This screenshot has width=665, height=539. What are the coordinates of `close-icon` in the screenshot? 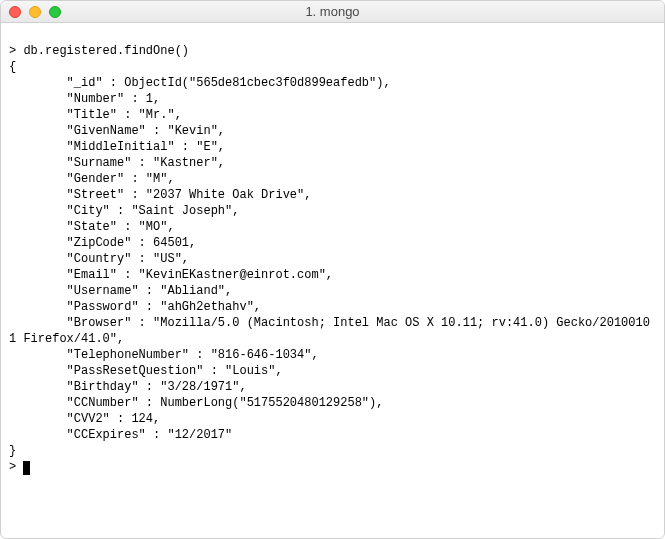 It's located at (15, 12).